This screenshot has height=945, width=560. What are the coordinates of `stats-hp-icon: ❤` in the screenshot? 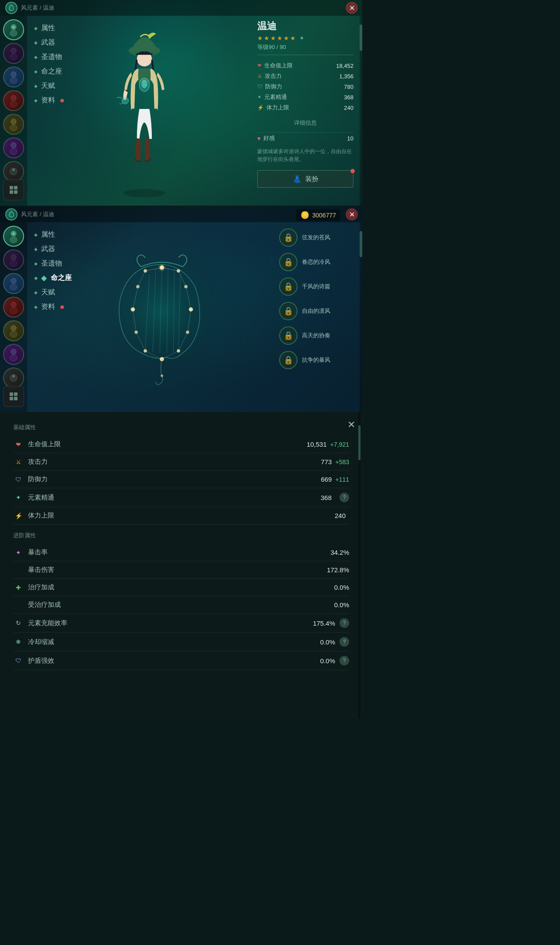 It's located at (18, 444).